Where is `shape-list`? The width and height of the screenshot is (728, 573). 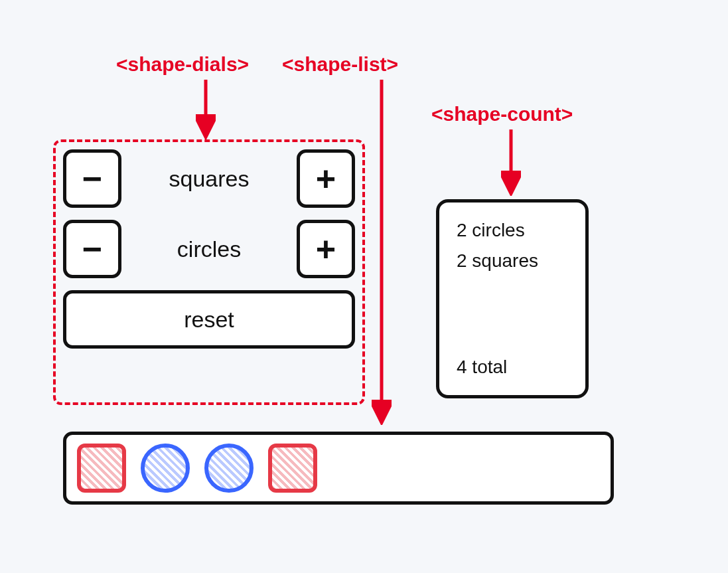 shape-list is located at coordinates (338, 468).